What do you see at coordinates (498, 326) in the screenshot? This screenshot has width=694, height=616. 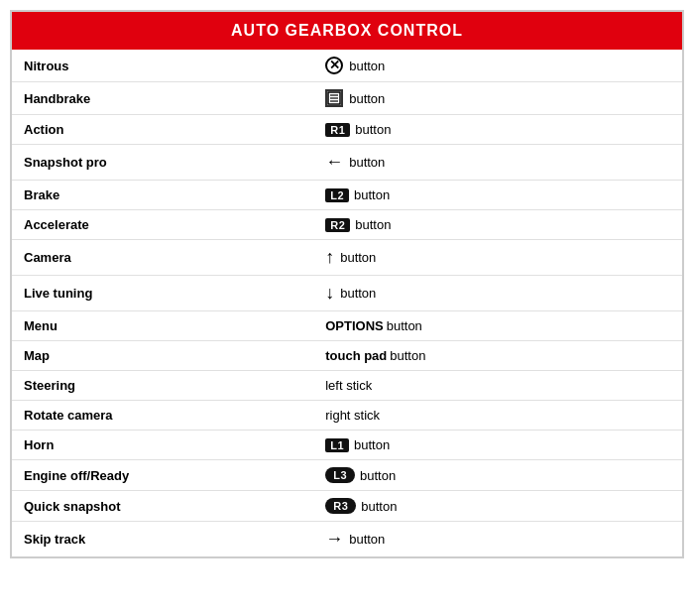 I see `control-value: OPTIONS button` at bounding box center [498, 326].